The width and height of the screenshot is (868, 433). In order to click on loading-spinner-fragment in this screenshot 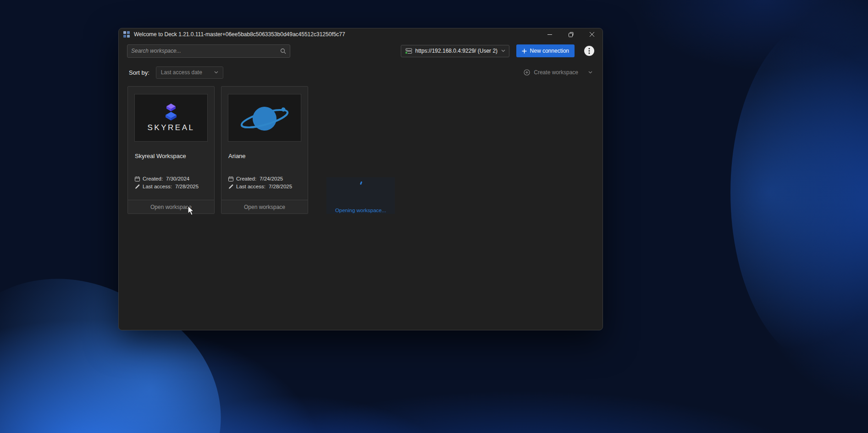, I will do `click(361, 183)`.